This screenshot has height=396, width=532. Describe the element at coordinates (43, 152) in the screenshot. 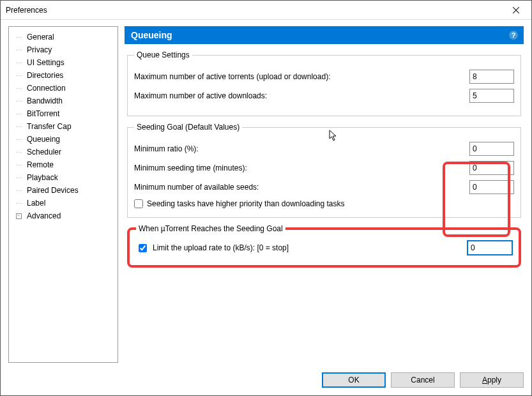

I see `sidebar-item-label: Scheduler` at that location.